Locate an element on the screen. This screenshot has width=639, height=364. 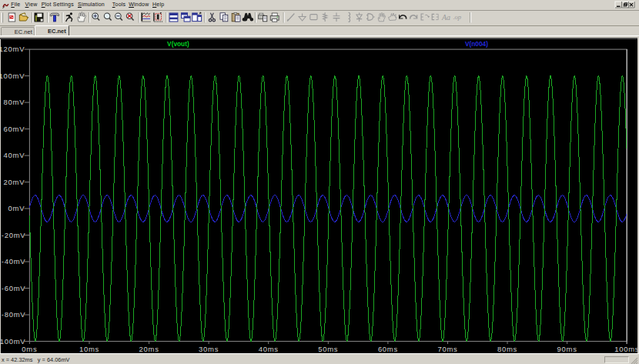
svg-text: 20ms is located at coordinates (149, 349).